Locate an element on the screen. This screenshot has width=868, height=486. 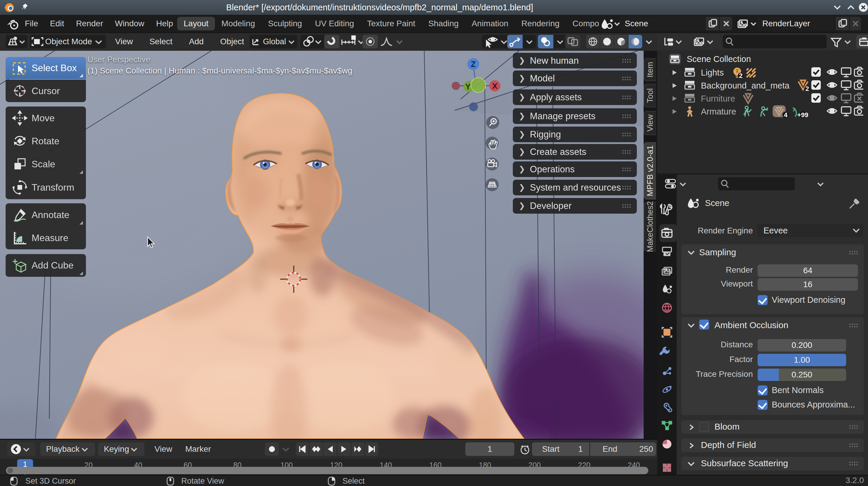
svg-text: +99 is located at coordinates (803, 115).